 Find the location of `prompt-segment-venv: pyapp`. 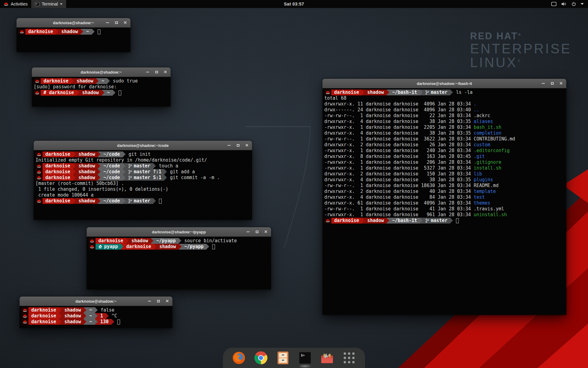

prompt-segment-venv: pyapp is located at coordinates (108, 247).